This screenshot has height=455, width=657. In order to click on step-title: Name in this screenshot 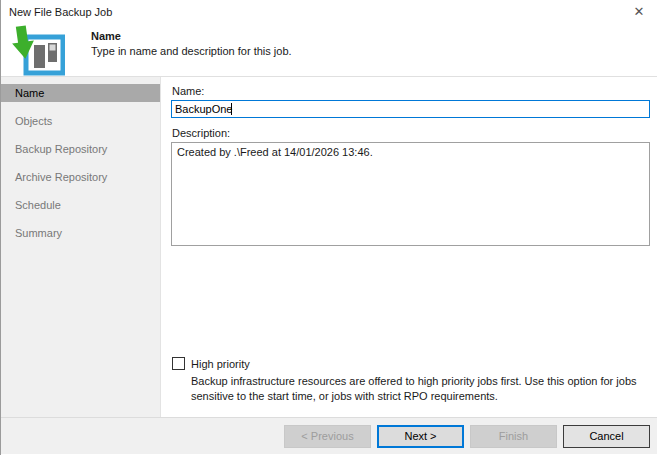, I will do `click(192, 36)`.